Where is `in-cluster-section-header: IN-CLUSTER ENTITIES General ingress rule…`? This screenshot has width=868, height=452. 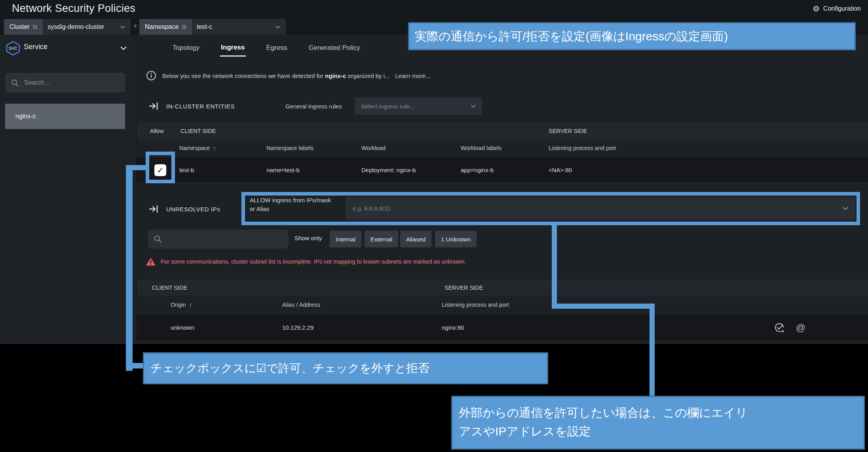 in-cluster-section-header: IN-CLUSTER ENTITIES General ingress rule… is located at coordinates (315, 106).